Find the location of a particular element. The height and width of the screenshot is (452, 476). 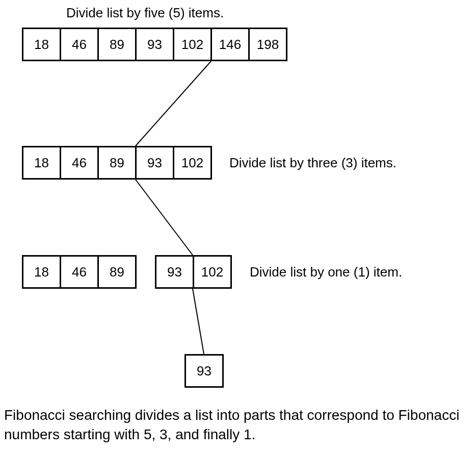

cell: 146 is located at coordinates (230, 44).